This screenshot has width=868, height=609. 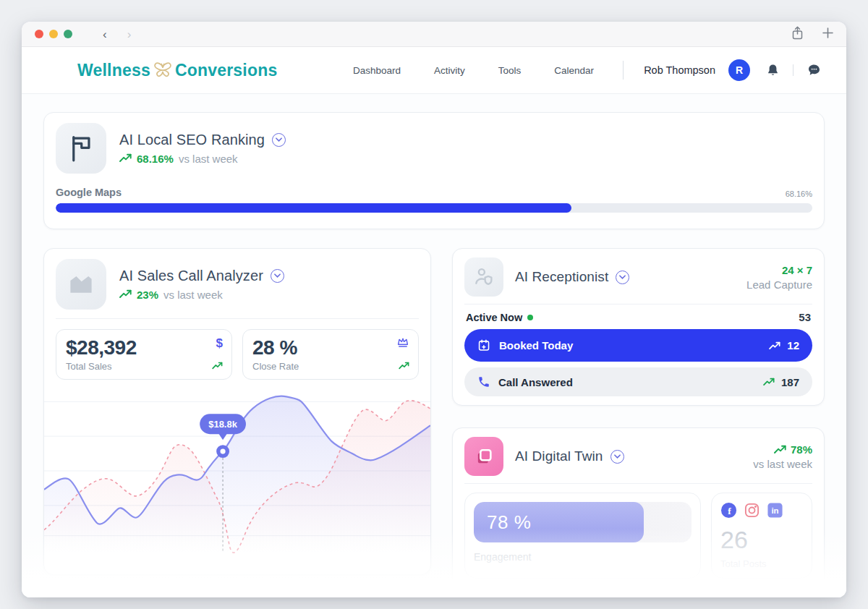 What do you see at coordinates (535, 382) in the screenshot?
I see `call-answered-label: Call Answered` at bounding box center [535, 382].